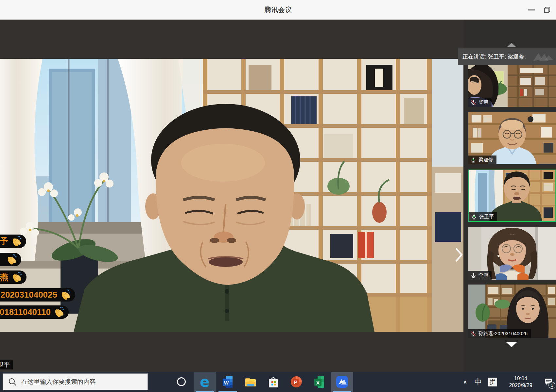  I want to click on main-speaker-name-label: 卫平, so click(7, 365).